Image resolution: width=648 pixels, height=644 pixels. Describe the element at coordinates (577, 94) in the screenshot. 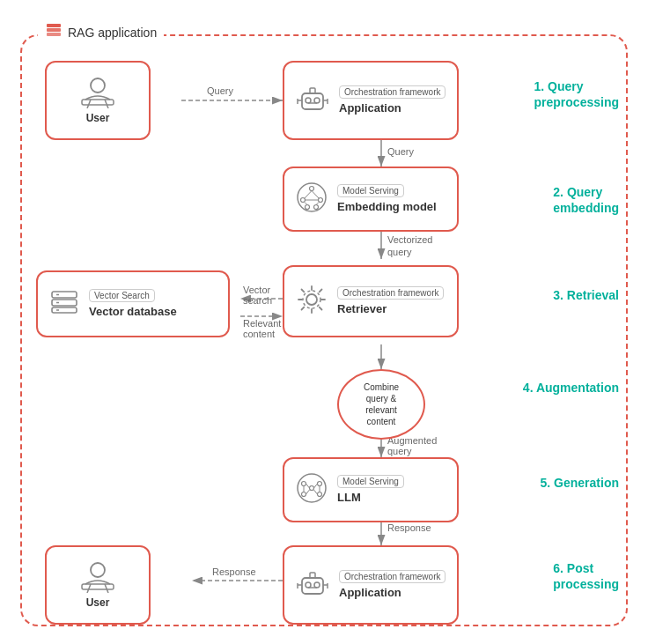

I see `step-1: 1. Querypreprocessing` at that location.